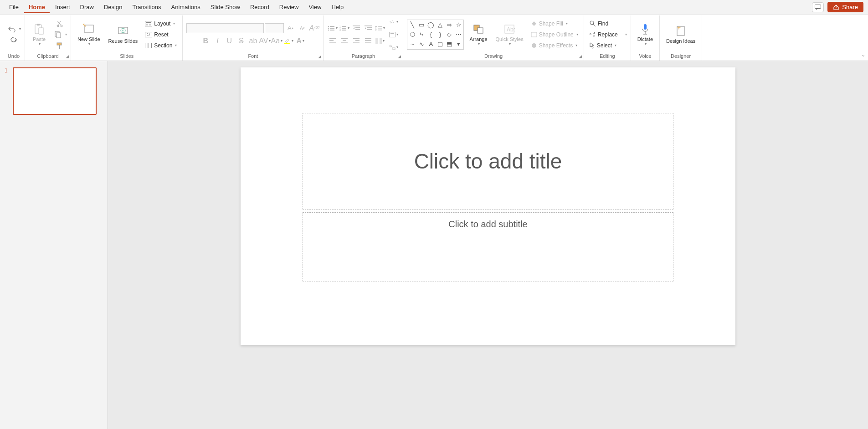 The width and height of the screenshot is (868, 429). Describe the element at coordinates (217, 41) in the screenshot. I see `italic-button: I` at that location.